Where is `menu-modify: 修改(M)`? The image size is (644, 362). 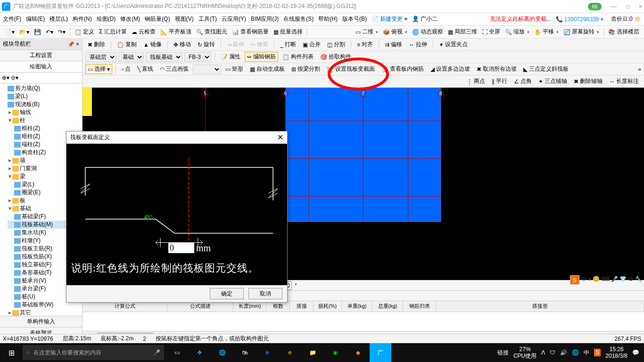 menu-modify: 修改(M) is located at coordinates (130, 19).